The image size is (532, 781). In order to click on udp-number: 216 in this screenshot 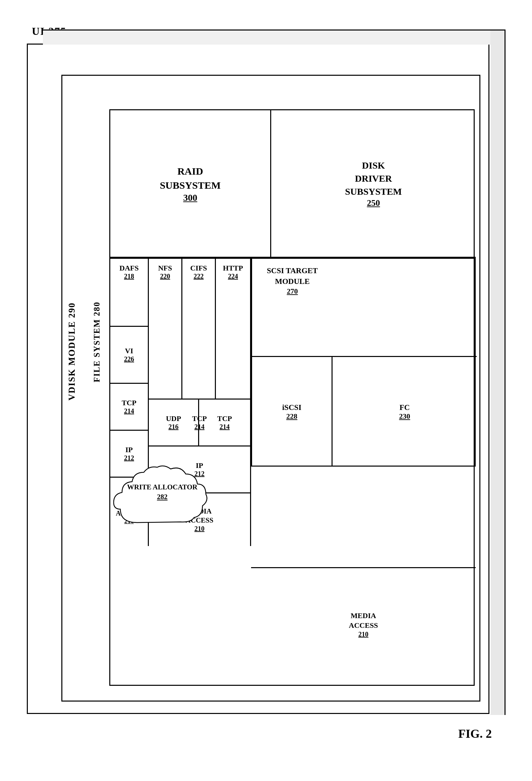, I will do `click(174, 427)`.